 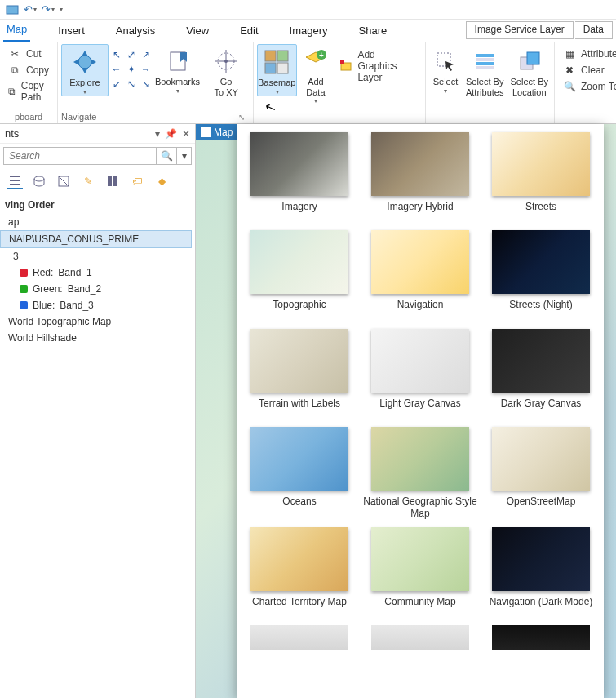 What do you see at coordinates (98, 183) in the screenshot?
I see `contents-toolbar: ✎ 🏷 ◆` at bounding box center [98, 183].